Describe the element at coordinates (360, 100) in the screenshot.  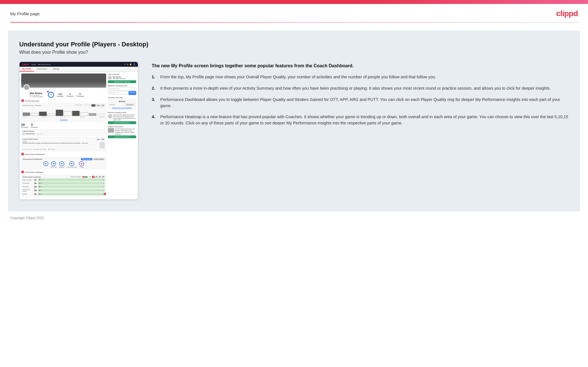
I see `description-list: 1. From the top, My Profile page now sho…` at that location.